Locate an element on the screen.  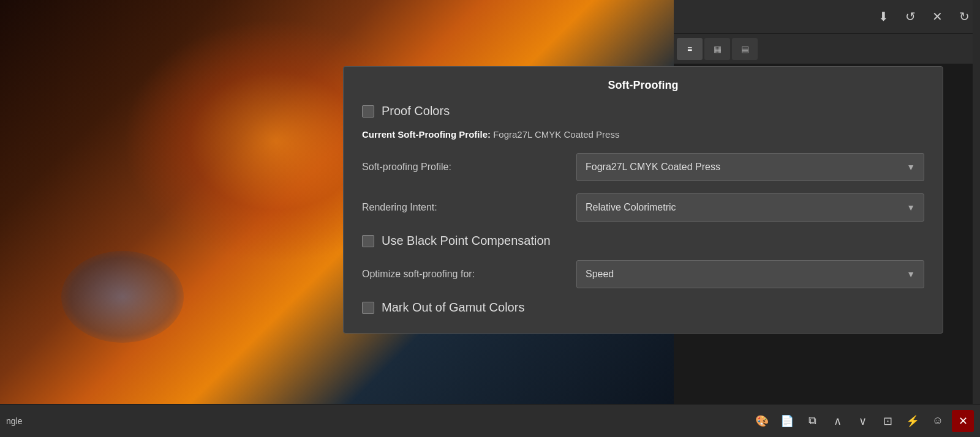
profile-label: Soft-proofing Profile: is located at coordinates (466, 167).